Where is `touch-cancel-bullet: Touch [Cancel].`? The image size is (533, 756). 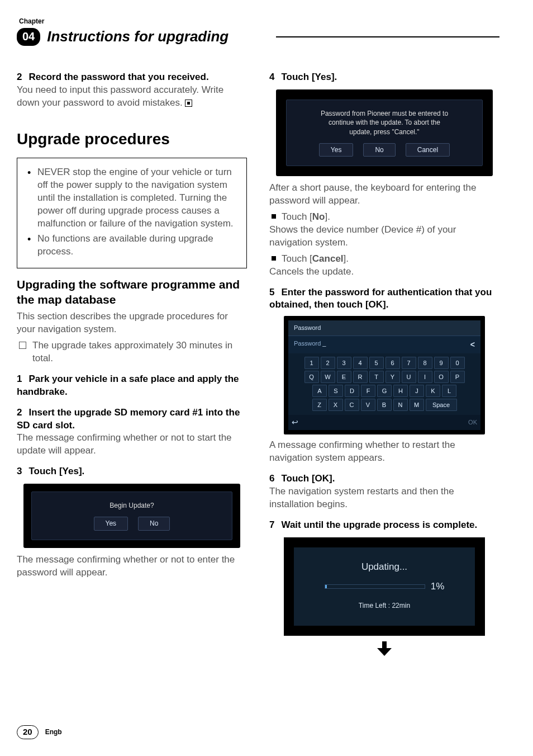 touch-cancel-bullet: Touch [Cancel]. is located at coordinates (384, 259).